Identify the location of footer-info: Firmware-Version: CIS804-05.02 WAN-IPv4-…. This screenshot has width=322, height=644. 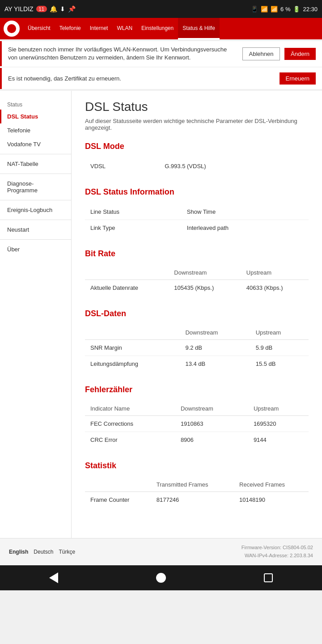
(277, 552).